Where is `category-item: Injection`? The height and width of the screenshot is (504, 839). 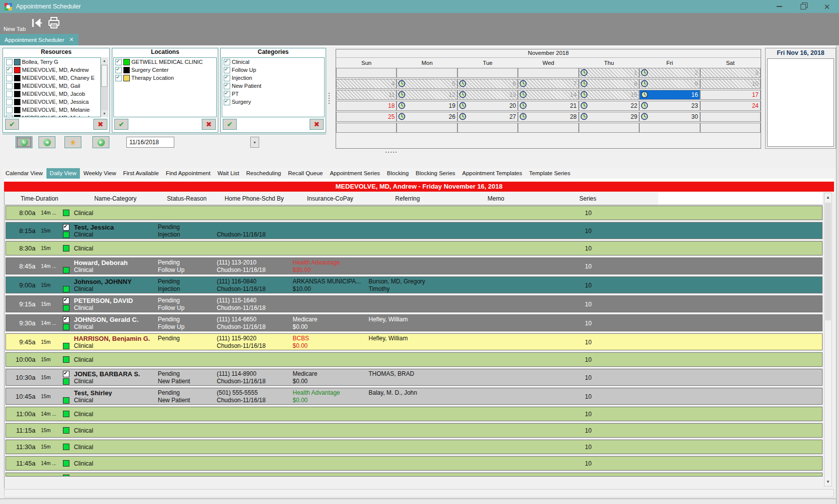 category-item: Injection is located at coordinates (273, 78).